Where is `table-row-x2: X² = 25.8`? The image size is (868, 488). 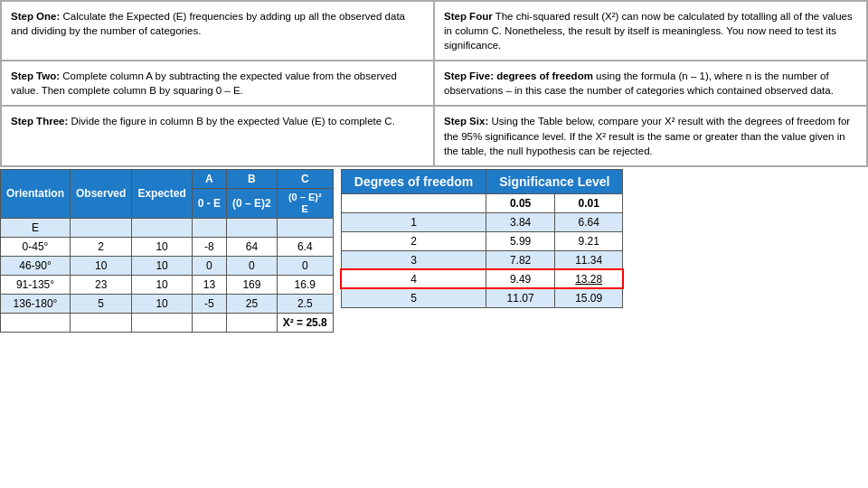
table-row-x2: X² = 25.8 is located at coordinates (167, 324).